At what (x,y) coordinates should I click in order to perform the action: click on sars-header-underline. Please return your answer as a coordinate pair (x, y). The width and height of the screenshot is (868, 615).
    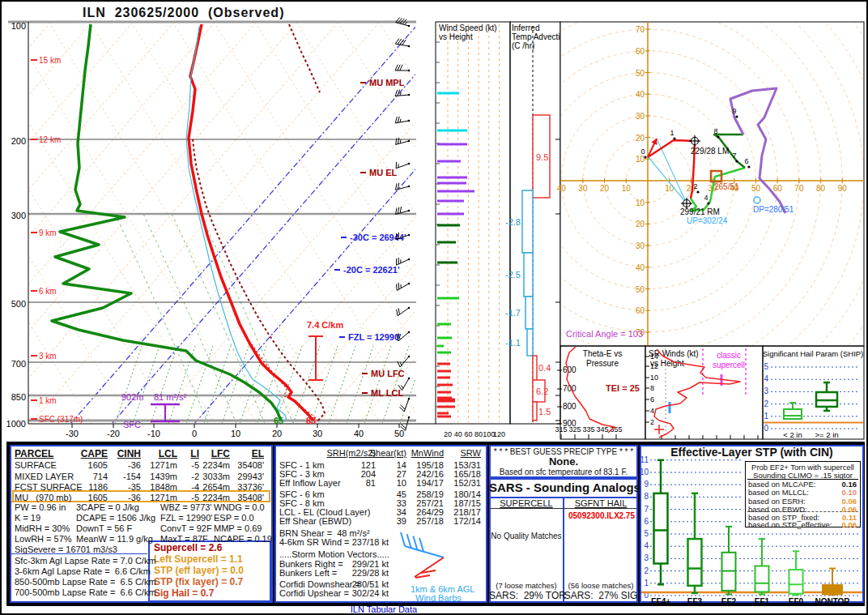
    Looking at the image, I should click on (564, 509).